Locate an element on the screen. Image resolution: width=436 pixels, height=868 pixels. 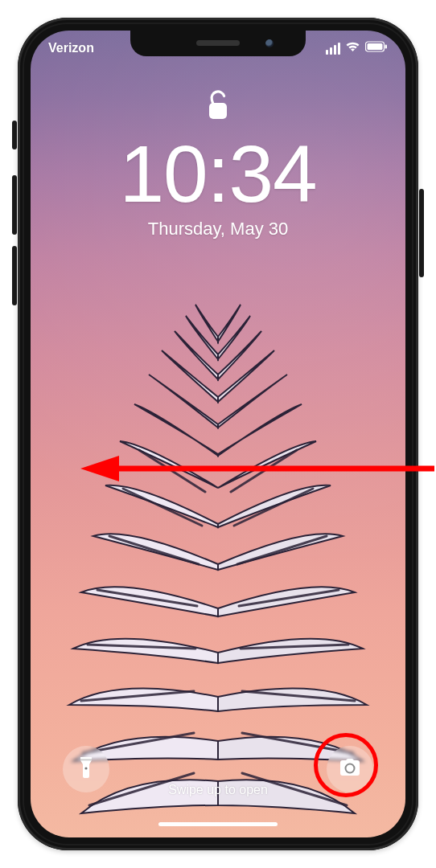
status-bar: Verizon is located at coordinates (218, 48).